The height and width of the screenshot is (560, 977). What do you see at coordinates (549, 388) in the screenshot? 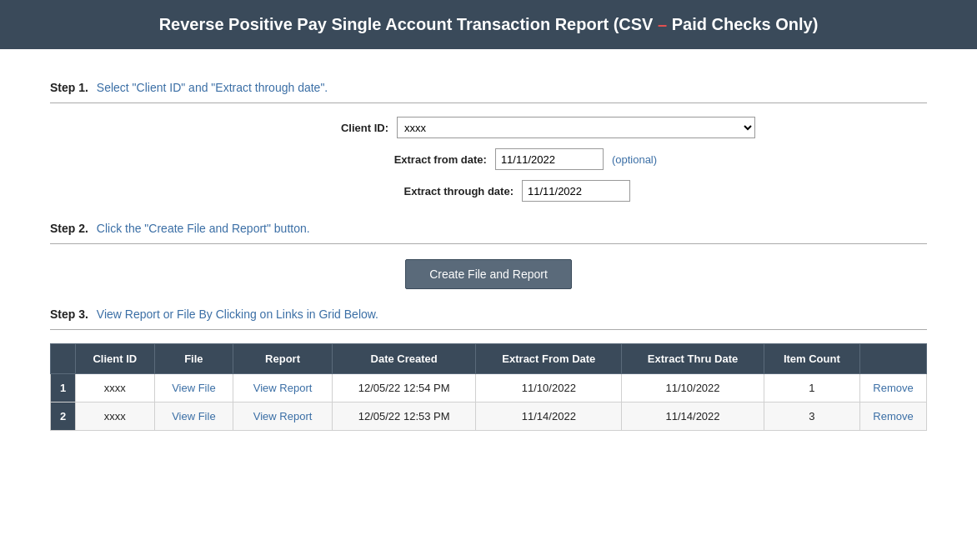
I see `row1-extract-from: 11/10/2022` at bounding box center [549, 388].